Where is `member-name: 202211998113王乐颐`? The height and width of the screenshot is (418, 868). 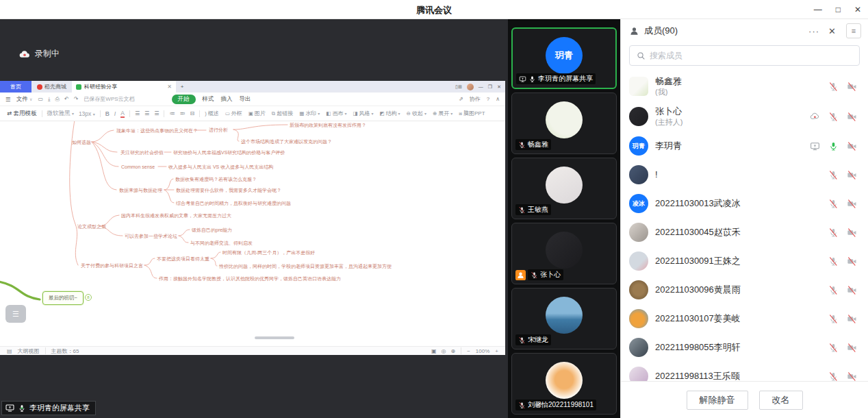 member-name: 202211998113王乐颐 is located at coordinates (698, 376).